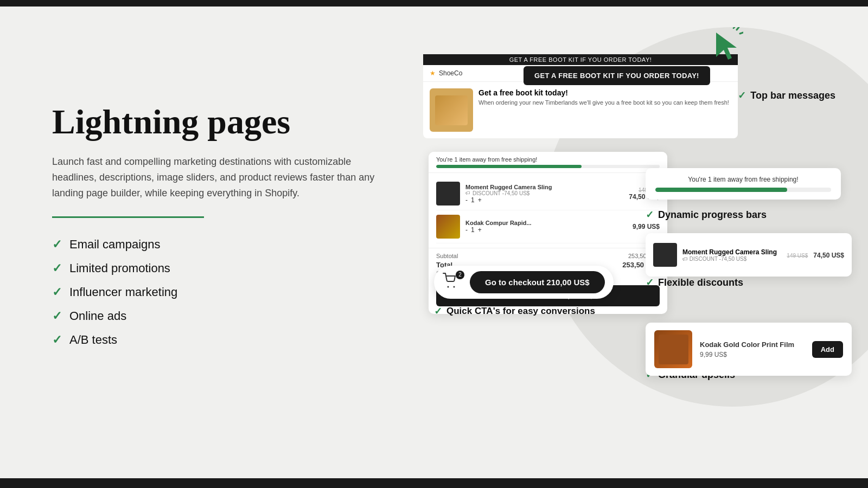 This screenshot has height=488, width=868. Describe the element at coordinates (480, 230) in the screenshot. I see `qty-plus-2: +` at that location.